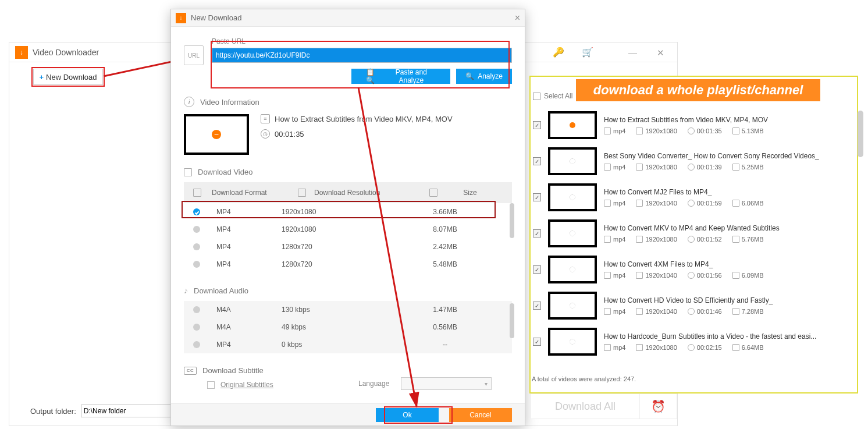  Describe the element at coordinates (41, 77) in the screenshot. I see `plus-icon: +` at that location.